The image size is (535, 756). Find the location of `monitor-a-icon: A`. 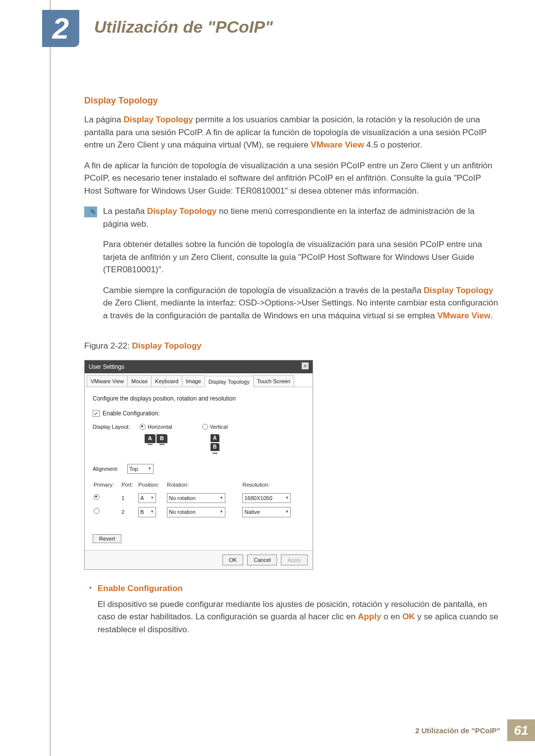

monitor-a-icon: A is located at coordinates (150, 439).